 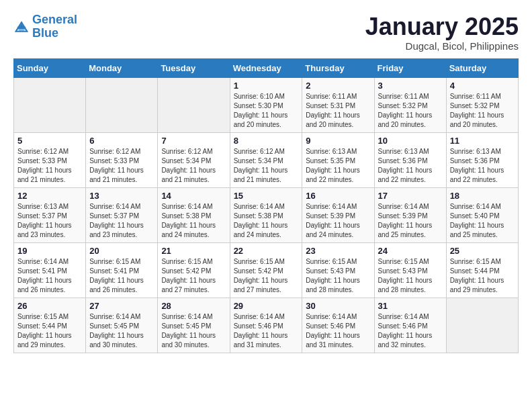 I want to click on logo: General Blue, so click(x=46, y=27).